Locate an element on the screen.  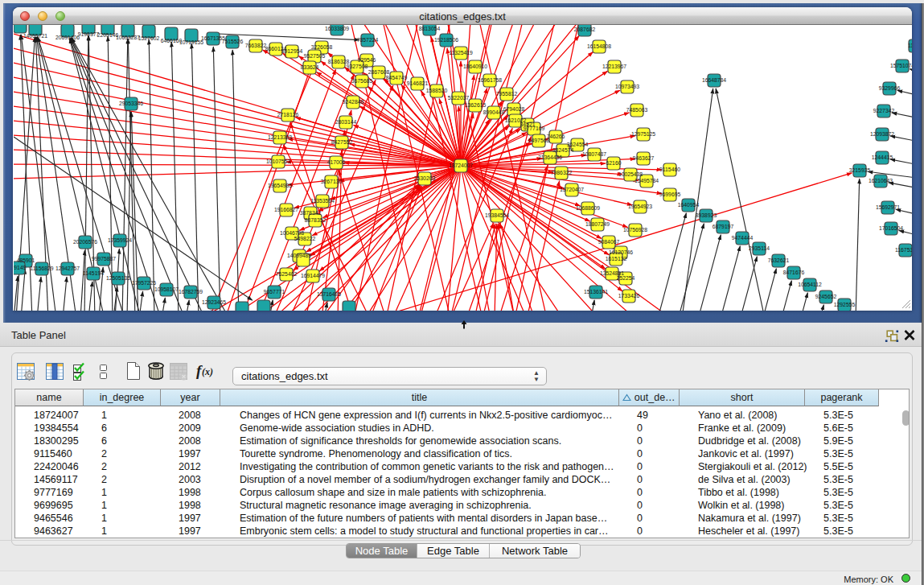
svg-text: 6879197 is located at coordinates (724, 227).